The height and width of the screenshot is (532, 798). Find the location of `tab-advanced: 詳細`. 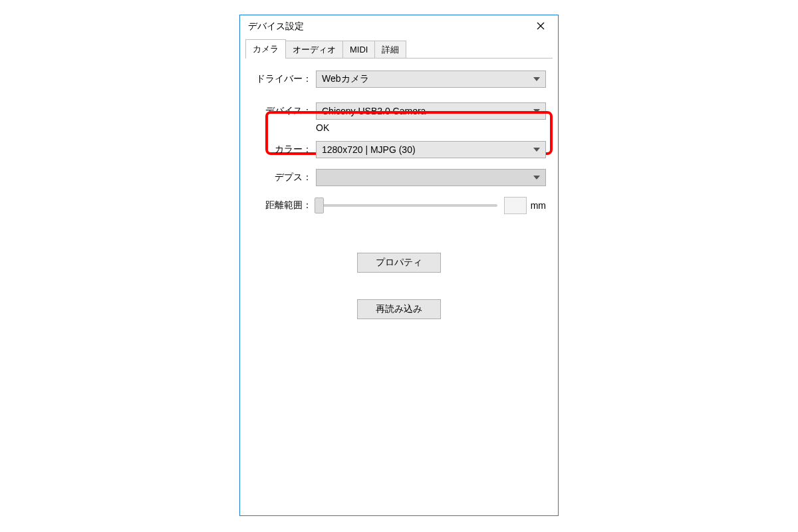

tab-advanced: 詳細 is located at coordinates (390, 49).